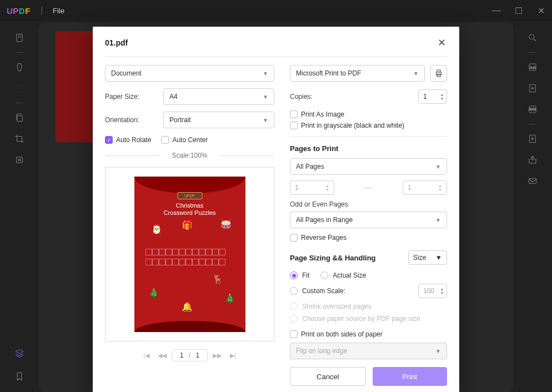 This screenshot has width=552, height=392. What do you see at coordinates (410, 188) in the screenshot?
I see `range-to-value: 1` at bounding box center [410, 188].